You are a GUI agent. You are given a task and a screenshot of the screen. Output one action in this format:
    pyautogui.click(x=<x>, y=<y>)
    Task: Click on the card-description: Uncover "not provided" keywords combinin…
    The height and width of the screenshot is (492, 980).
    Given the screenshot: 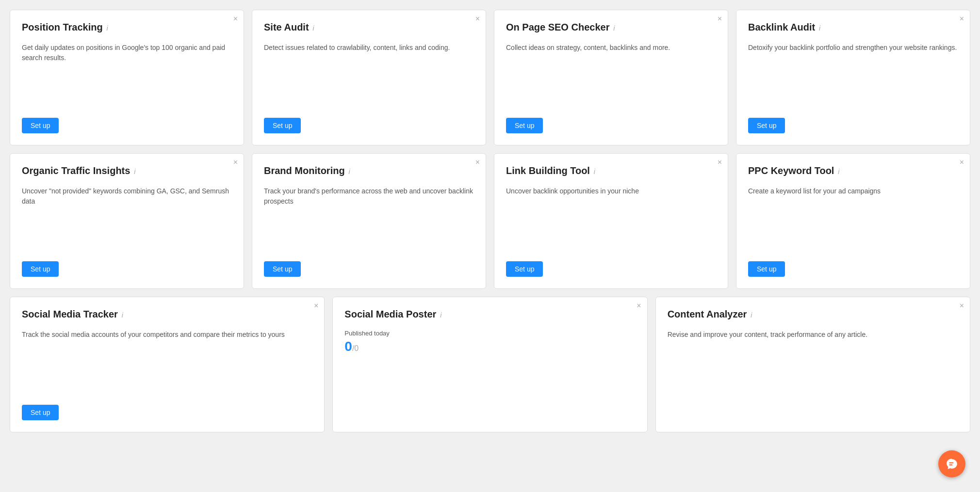 What is the action you would take?
    pyautogui.click(x=127, y=218)
    